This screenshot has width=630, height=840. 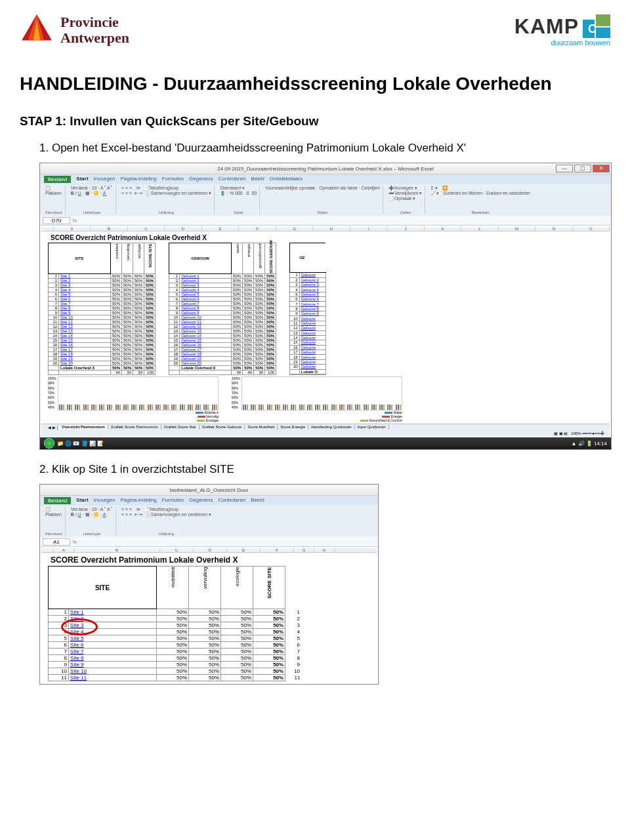 I want to click on ribbon-group-font: Verdana · 10 · A˄ A˅B I U · ▦ · 🟡 · A Le…, so click(x=92, y=200).